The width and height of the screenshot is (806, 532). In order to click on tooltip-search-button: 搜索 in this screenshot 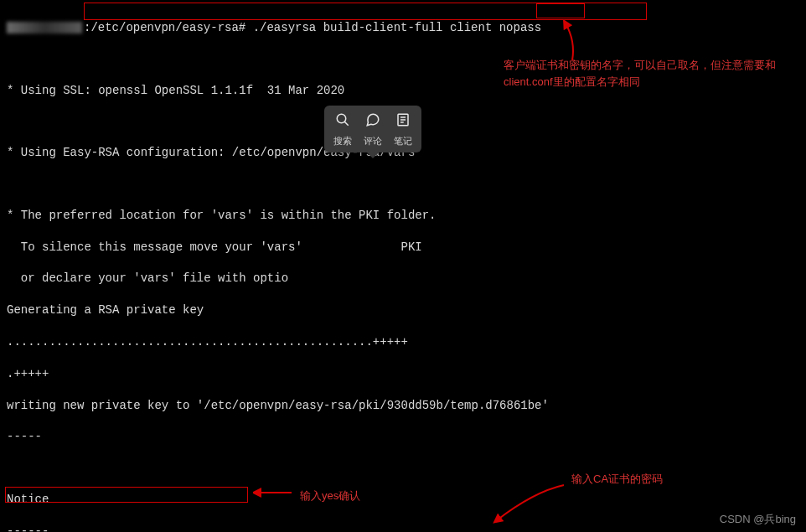, I will do `click(343, 130)`.